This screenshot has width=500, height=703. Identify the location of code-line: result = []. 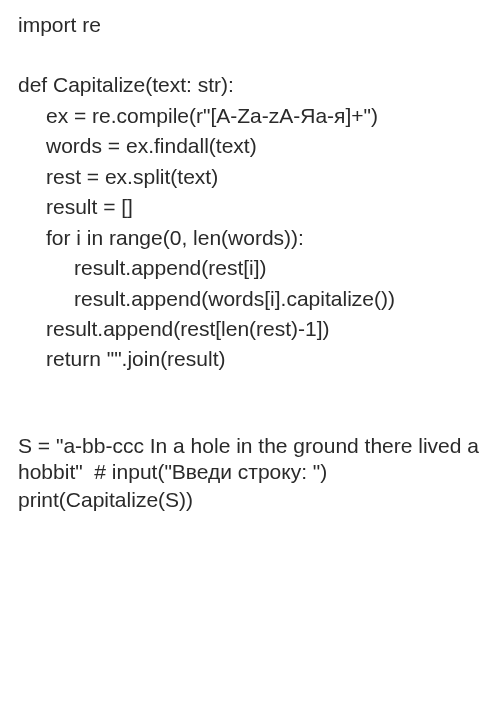
(252, 207).